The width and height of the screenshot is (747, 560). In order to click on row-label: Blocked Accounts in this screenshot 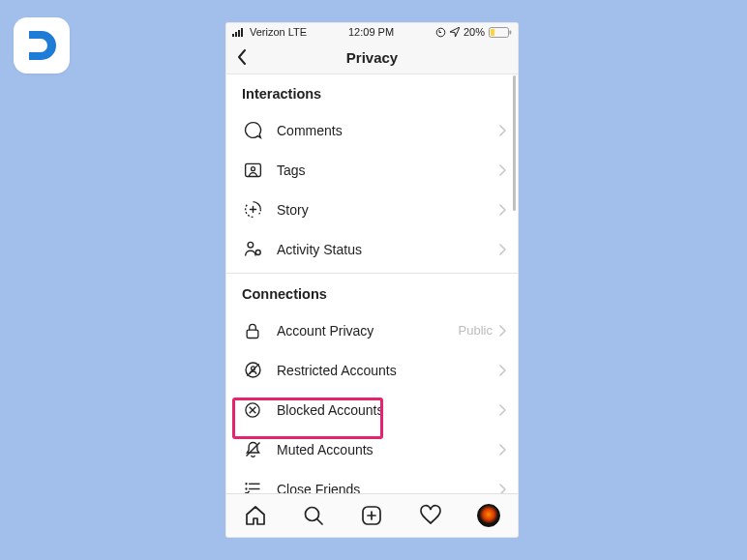, I will do `click(387, 410)`.